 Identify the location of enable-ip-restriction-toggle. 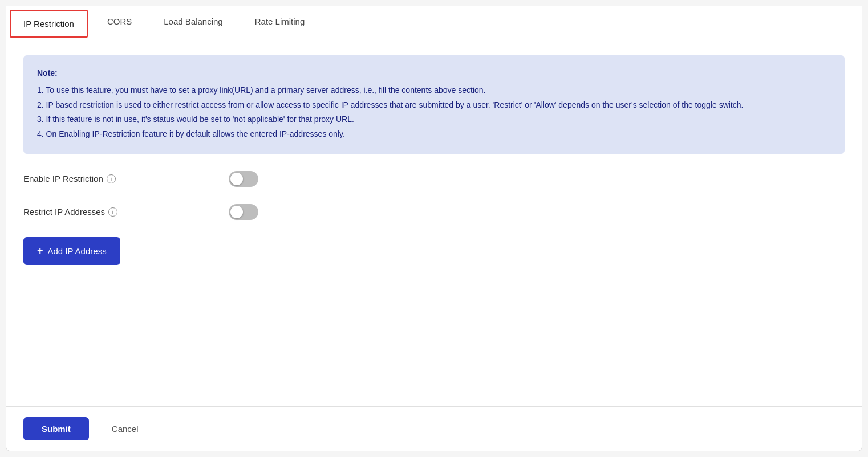
(244, 179).